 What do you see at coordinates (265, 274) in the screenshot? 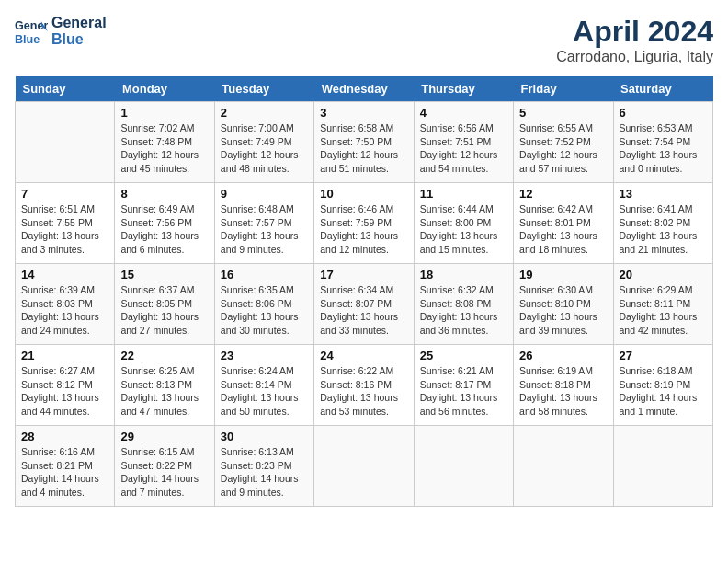
I see `day-number: 16` at bounding box center [265, 274].